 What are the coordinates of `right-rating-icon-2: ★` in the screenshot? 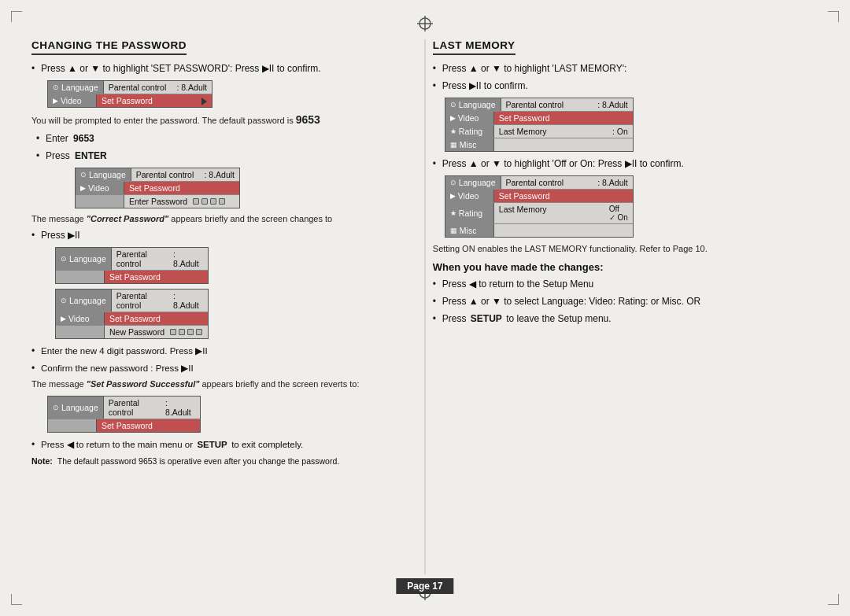 It's located at (453, 213).